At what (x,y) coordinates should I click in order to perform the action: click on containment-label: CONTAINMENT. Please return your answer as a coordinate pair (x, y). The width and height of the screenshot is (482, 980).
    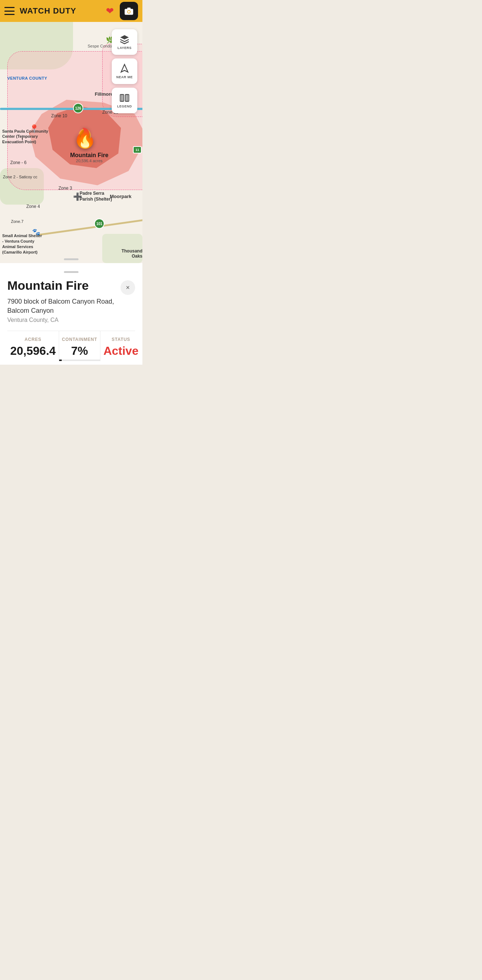
    Looking at the image, I should click on (80, 339).